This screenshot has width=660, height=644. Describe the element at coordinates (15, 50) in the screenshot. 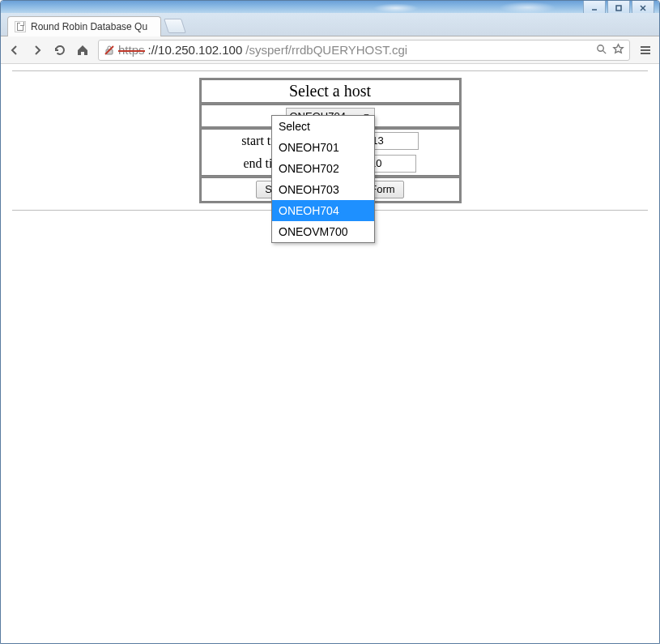

I see `back-button` at that location.